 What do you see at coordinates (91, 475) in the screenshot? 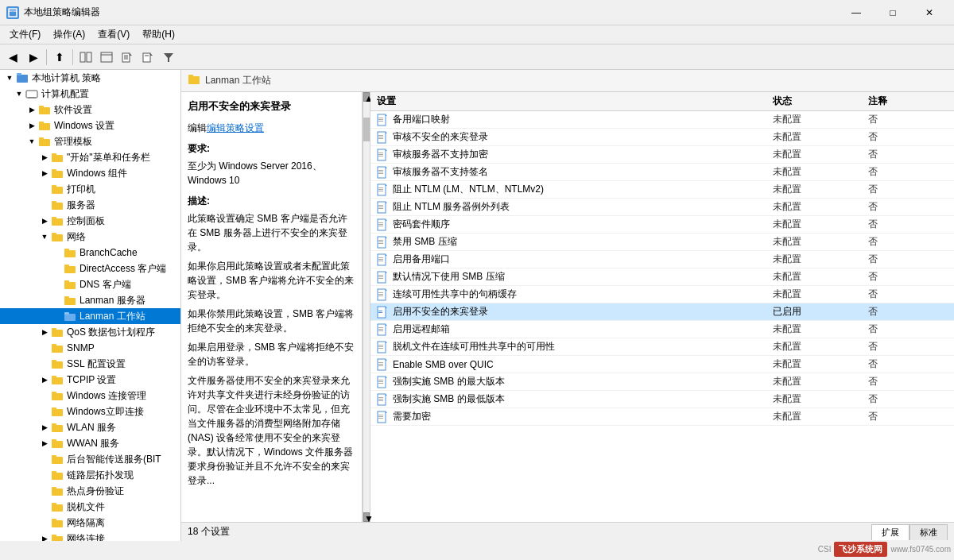
I see `tree-network-topo: ▶ 链路层拓扑发现` at bounding box center [91, 475].